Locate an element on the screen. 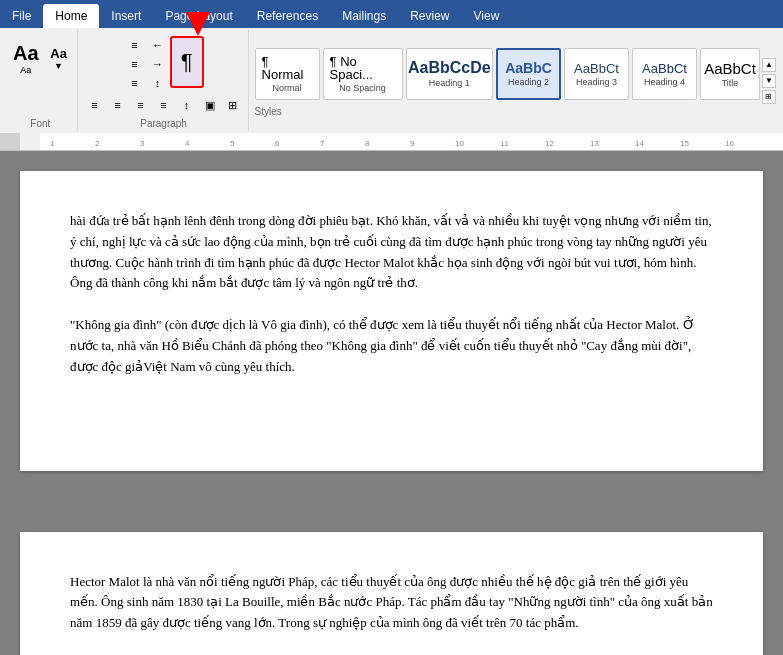 The image size is (783, 655). ruler-mark-15: 15 is located at coordinates (684, 144).